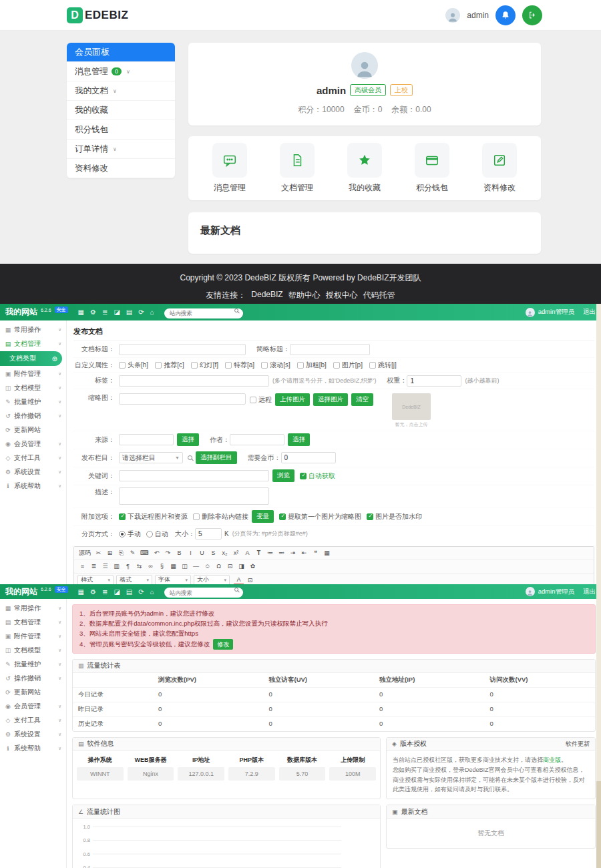 The height and width of the screenshot is (868, 601). What do you see at coordinates (379, 295) in the screenshot?
I see `footer-link: 代码托管` at bounding box center [379, 295].